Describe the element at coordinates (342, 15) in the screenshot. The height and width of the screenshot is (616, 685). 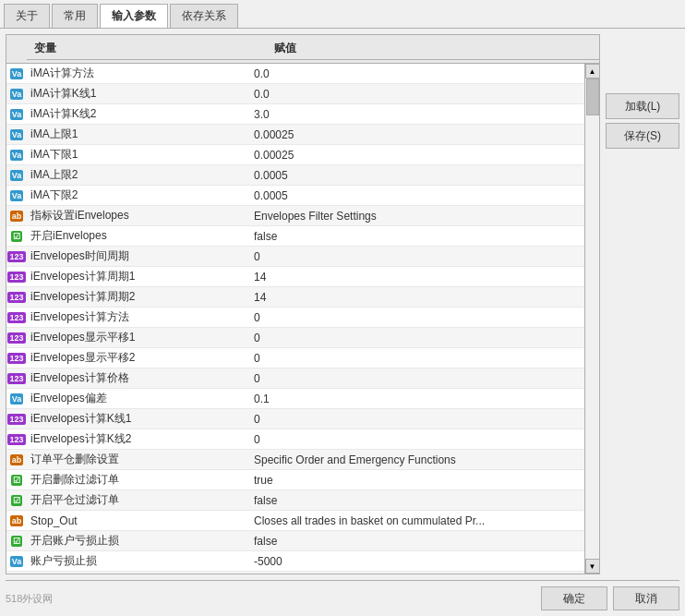
I see `tab-bar: 关于 常用 输入参数 依存关系` at that location.